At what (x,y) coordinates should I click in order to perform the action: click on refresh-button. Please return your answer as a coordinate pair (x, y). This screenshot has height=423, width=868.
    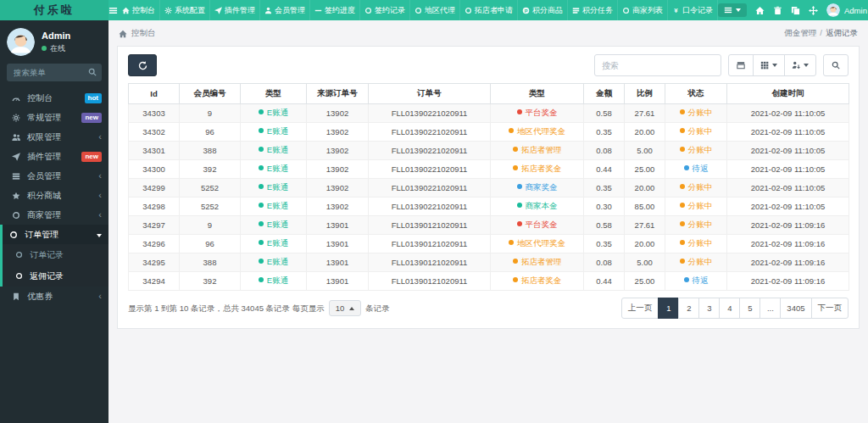
    Looking at the image, I should click on (142, 65).